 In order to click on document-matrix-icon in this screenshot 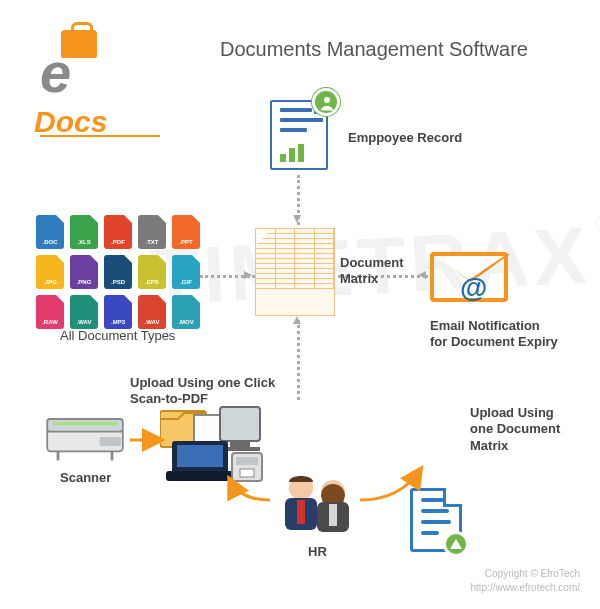, I will do `click(295, 272)`.